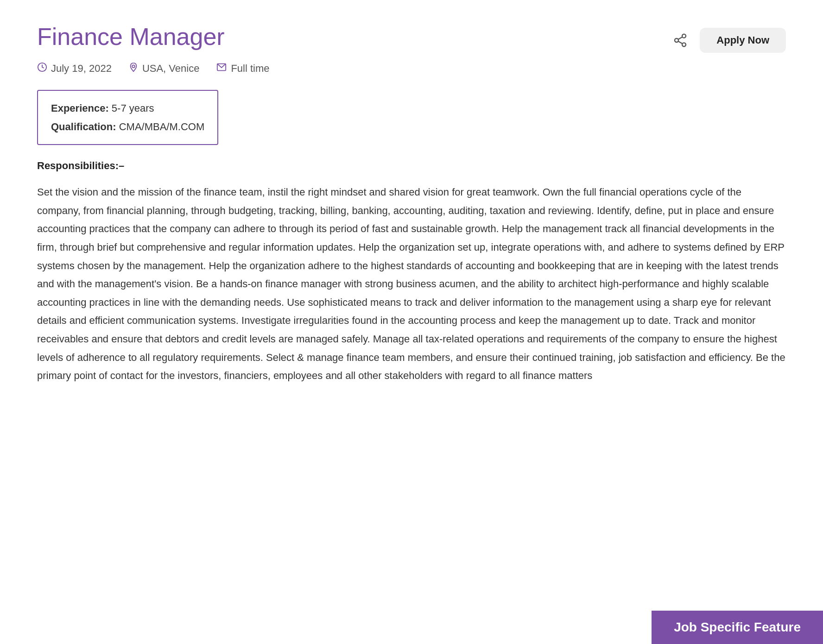 Image resolution: width=823 pixels, height=644 pixels. What do you see at coordinates (80, 108) in the screenshot?
I see `experience-label: Experience:` at bounding box center [80, 108].